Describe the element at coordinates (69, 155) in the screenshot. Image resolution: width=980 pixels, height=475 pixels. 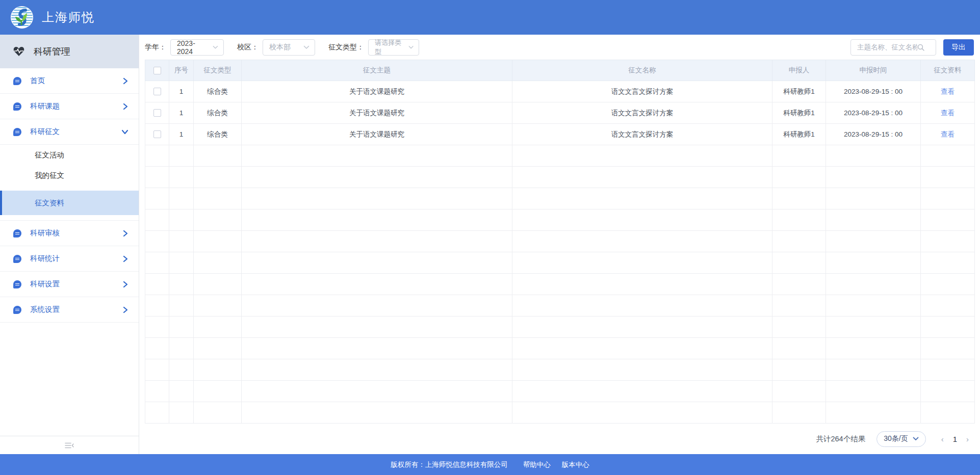
I see `sidebar-item-essay-activities: 征文活动` at that location.